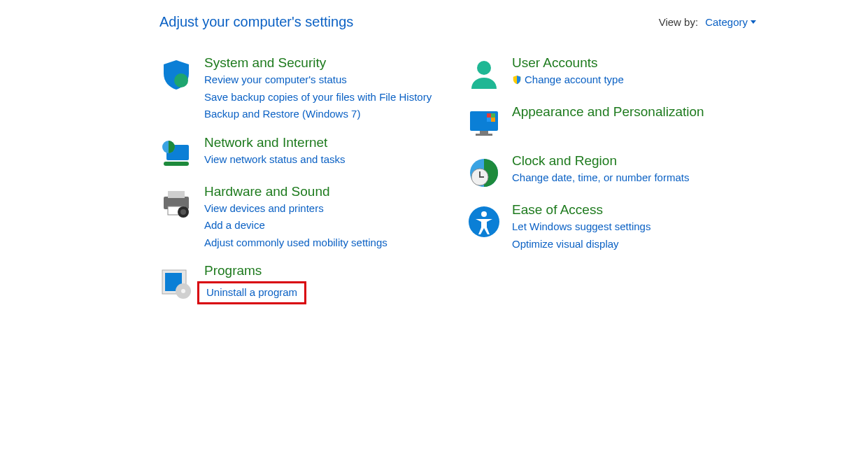  What do you see at coordinates (753, 22) in the screenshot?
I see `chevron-down-icon` at bounding box center [753, 22].